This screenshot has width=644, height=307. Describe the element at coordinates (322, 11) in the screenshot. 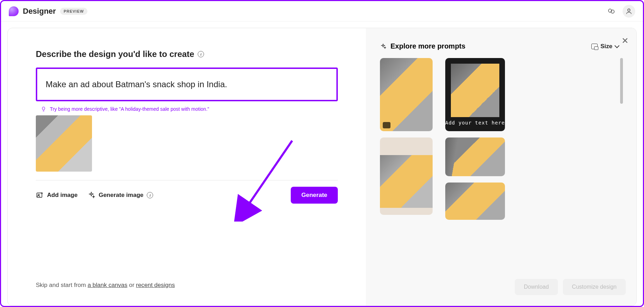

I see `top-bar: Designer PREVIEW` at that location.